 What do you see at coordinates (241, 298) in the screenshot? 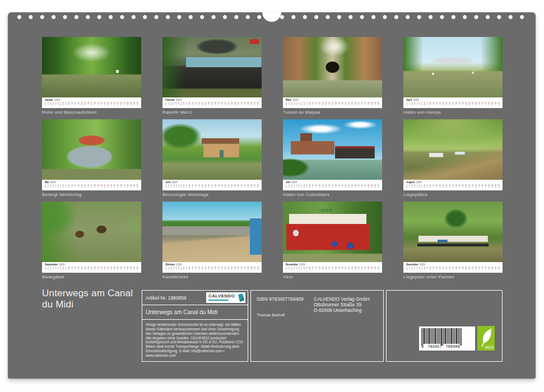
I see `calvendo-logo-mark-icon` at bounding box center [241, 298].